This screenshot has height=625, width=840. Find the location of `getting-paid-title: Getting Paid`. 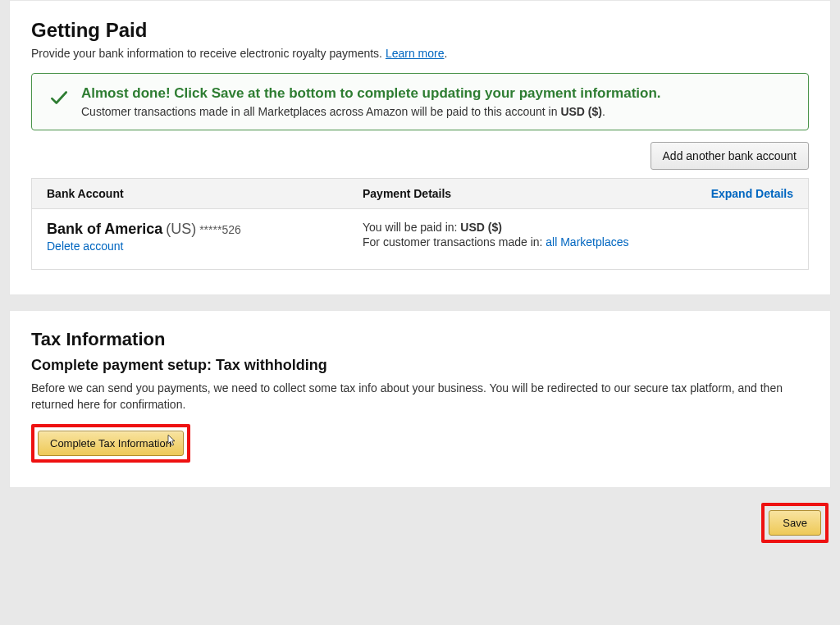

getting-paid-title: Getting Paid is located at coordinates (420, 30).